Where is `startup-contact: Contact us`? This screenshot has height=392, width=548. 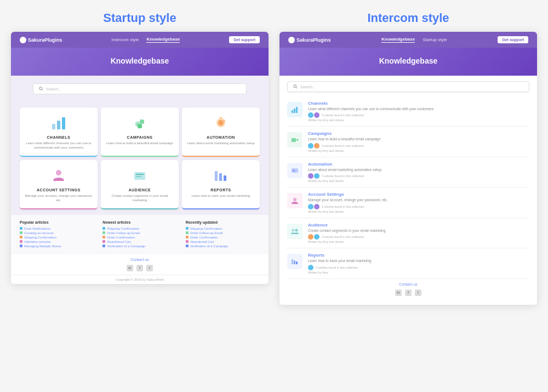 startup-contact: Contact us is located at coordinates (140, 260).